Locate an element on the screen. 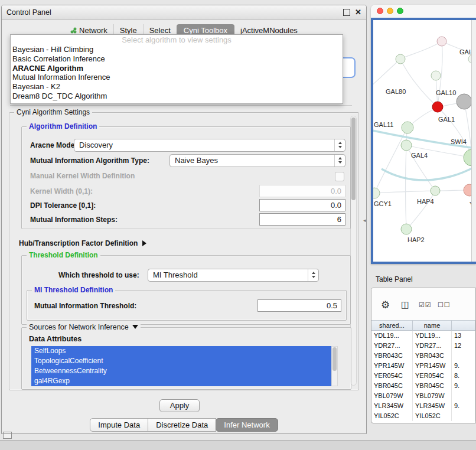 Image resolution: width=476 pixels, height=450 pixels. data-attributes-label: Data Attributes is located at coordinates (56, 339).